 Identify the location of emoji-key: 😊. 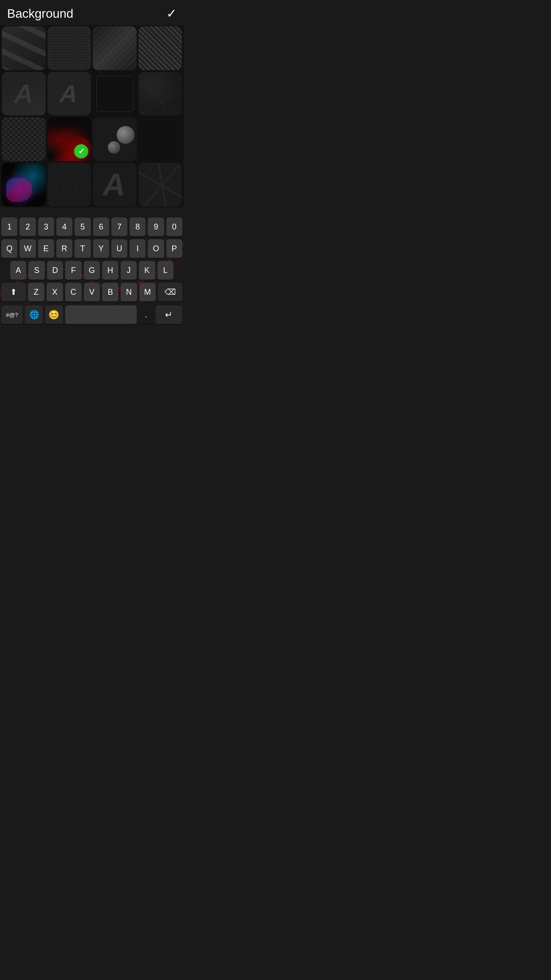
(54, 315).